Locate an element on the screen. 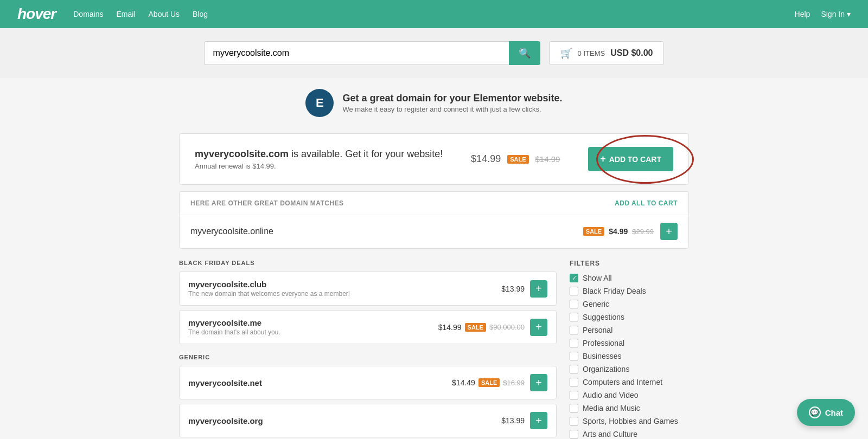  other-matches-title: HERE ARE OTHER GREAT DOMAIN MATCHES is located at coordinates (267, 203).